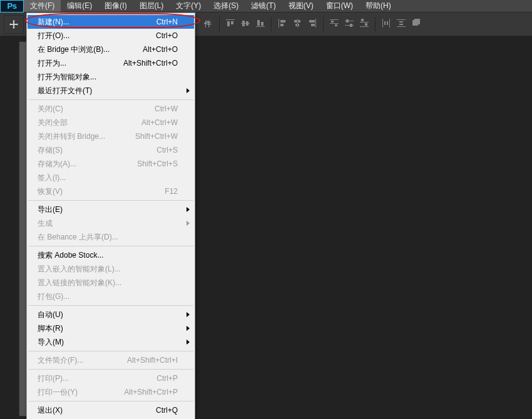  What do you see at coordinates (111, 269) in the screenshot?
I see `menu-item: 置入嵌入的智能对象(L)...` at bounding box center [111, 269].